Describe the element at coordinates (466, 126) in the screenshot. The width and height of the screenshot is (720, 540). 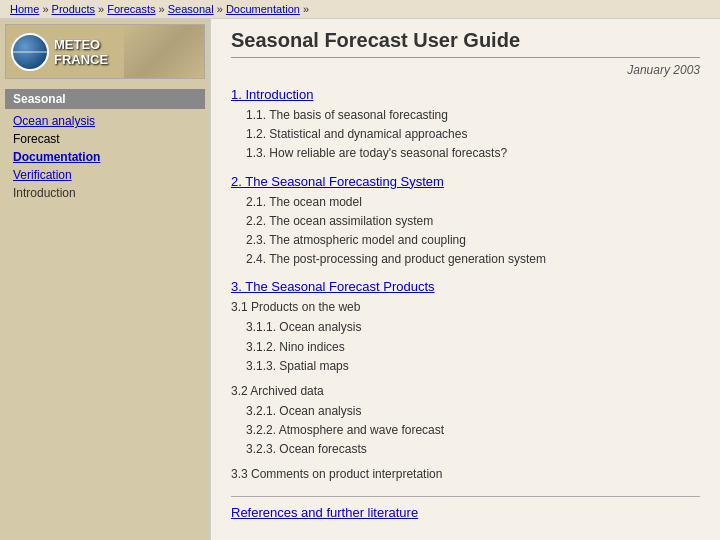
I see `toc-section-1: 1. Introduction 1.1. The basis of season…` at that location.